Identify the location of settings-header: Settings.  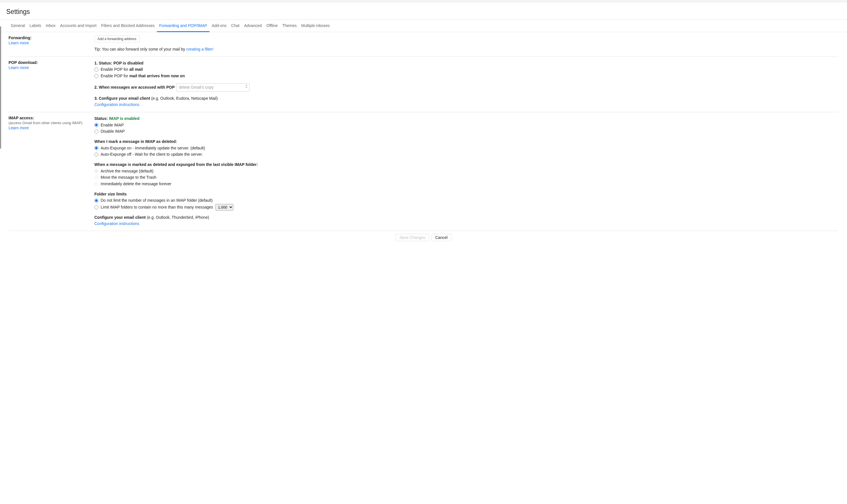
(423, 11).